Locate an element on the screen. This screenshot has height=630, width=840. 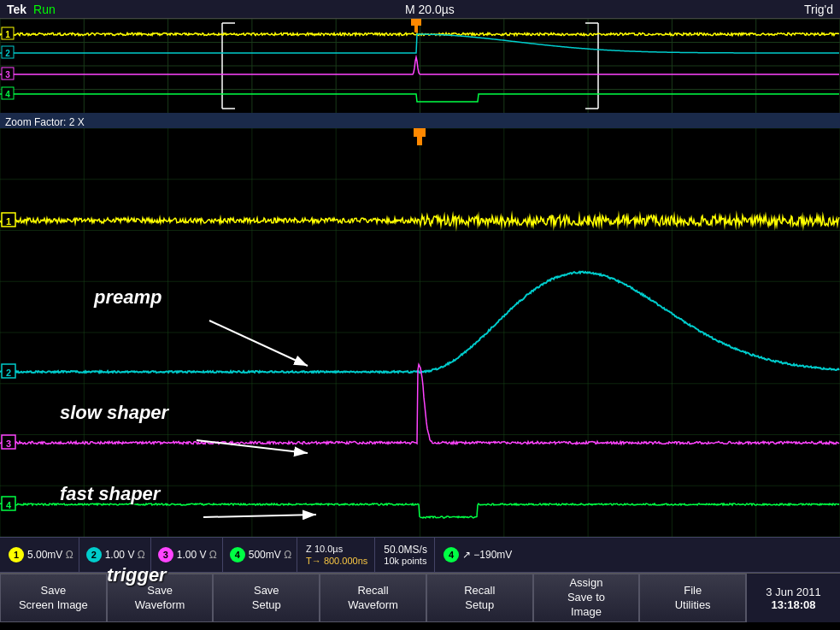
zoom-offset: T→ 800.000ns is located at coordinates (337, 561).